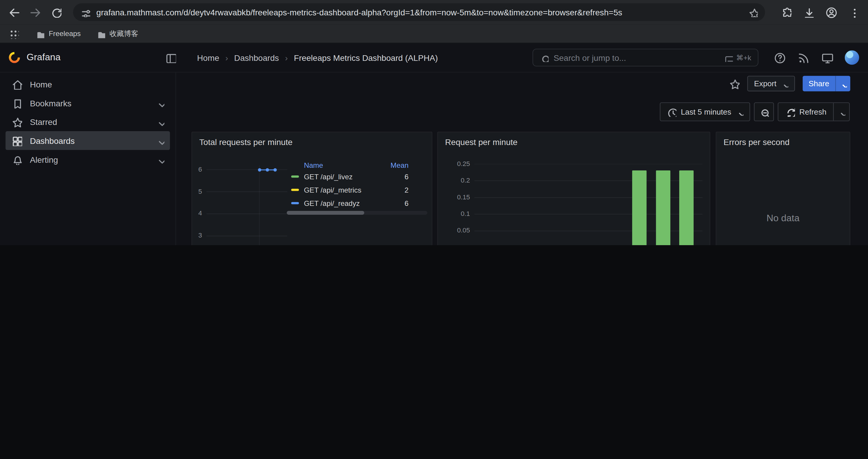 Image resolution: width=868 pixels, height=459 pixels. I want to click on share-menu-caret, so click(843, 84).